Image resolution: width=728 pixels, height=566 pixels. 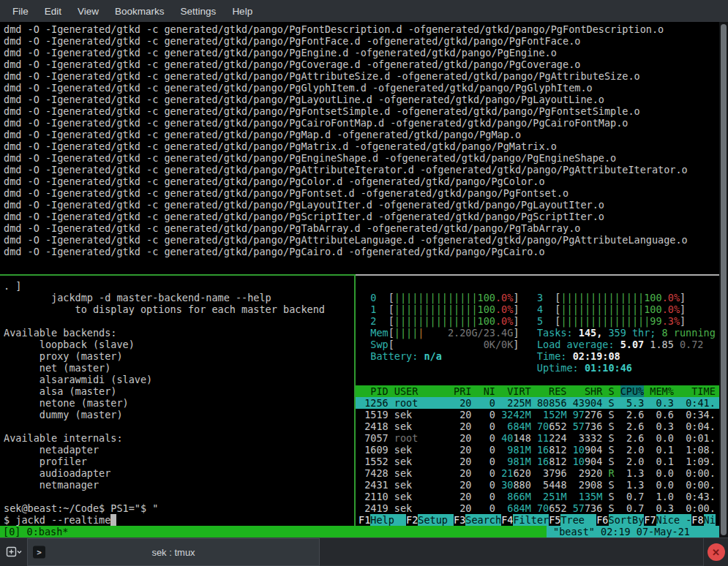 I want to click on sort-column-header: CPU%, so click(x=632, y=391).